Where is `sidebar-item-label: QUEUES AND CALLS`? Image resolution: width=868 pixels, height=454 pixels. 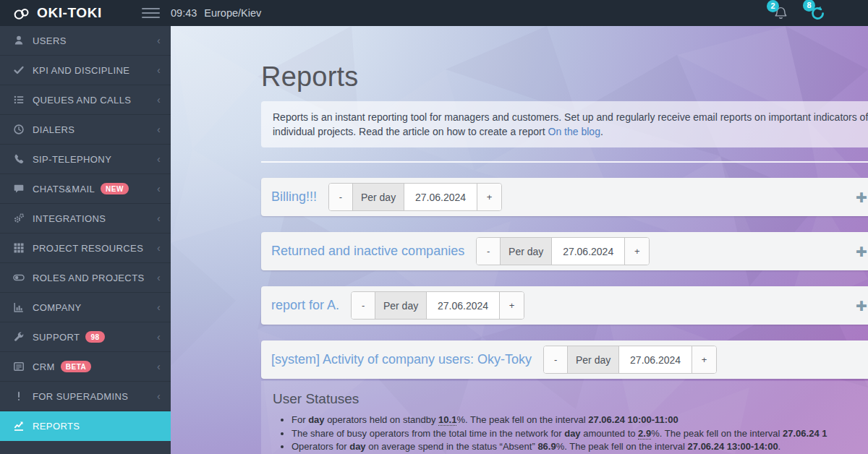 sidebar-item-label: QUEUES AND CALLS is located at coordinates (82, 100).